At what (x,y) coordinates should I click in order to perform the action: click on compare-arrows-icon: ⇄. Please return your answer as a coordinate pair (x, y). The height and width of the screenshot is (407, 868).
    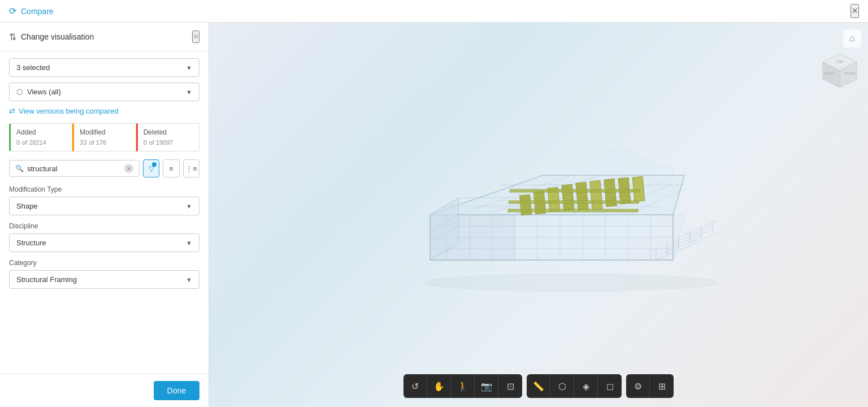
    Looking at the image, I should click on (12, 111).